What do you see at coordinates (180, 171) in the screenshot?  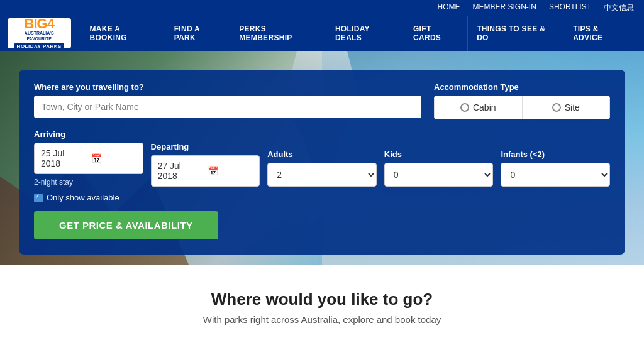 I see `departing-value: 27 Jul 2018` at bounding box center [180, 171].